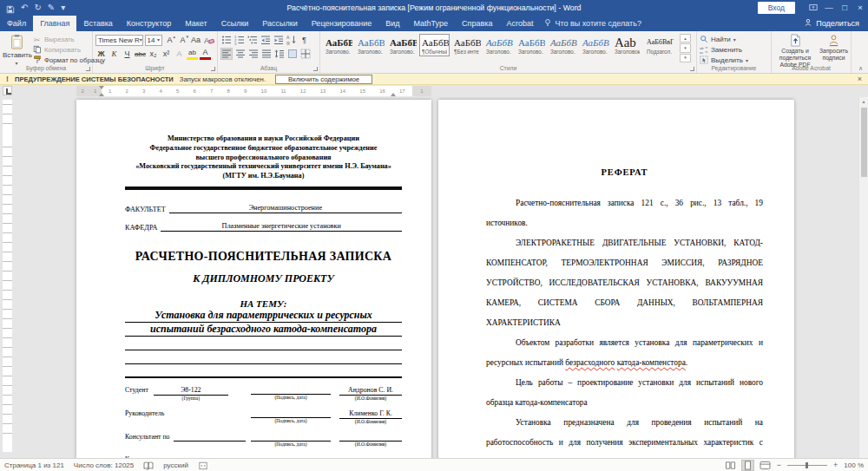 The width and height of the screenshot is (868, 471). What do you see at coordinates (7, 276) in the screenshot?
I see `vertical-ruler` at bounding box center [7, 276].